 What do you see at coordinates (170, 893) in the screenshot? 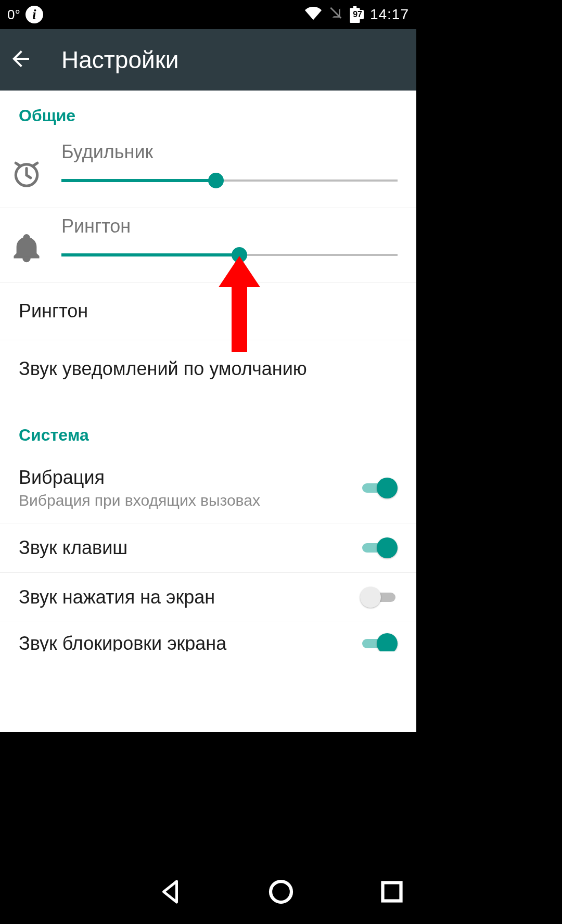
I see `nav-back-button` at bounding box center [170, 893].